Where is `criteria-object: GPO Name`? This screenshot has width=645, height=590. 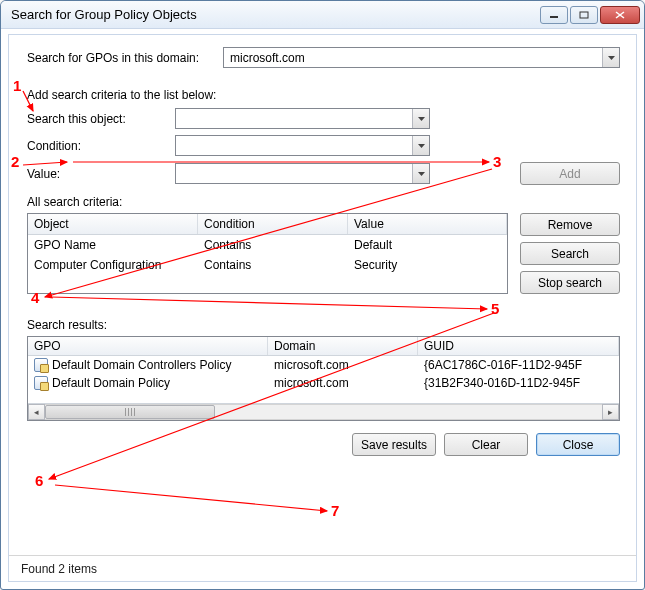
criteria-object: GPO Name is located at coordinates (113, 245).